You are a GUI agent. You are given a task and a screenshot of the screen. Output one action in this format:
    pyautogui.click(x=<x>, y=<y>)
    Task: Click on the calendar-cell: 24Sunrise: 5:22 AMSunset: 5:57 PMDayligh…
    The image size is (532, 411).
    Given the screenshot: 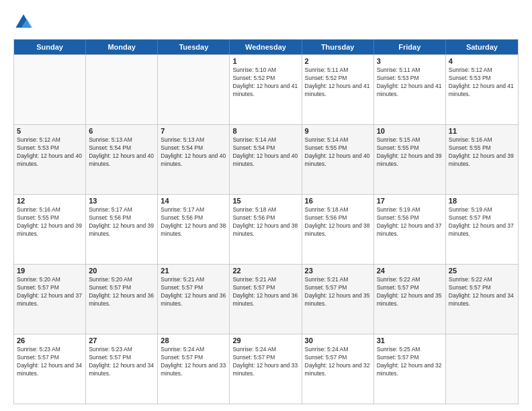 What is the action you would take?
    pyautogui.click(x=410, y=300)
    